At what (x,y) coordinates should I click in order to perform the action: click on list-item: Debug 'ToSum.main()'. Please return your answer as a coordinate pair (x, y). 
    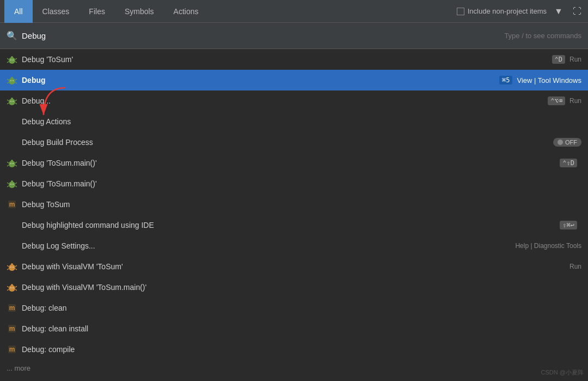
    Looking at the image, I should click on (294, 184).